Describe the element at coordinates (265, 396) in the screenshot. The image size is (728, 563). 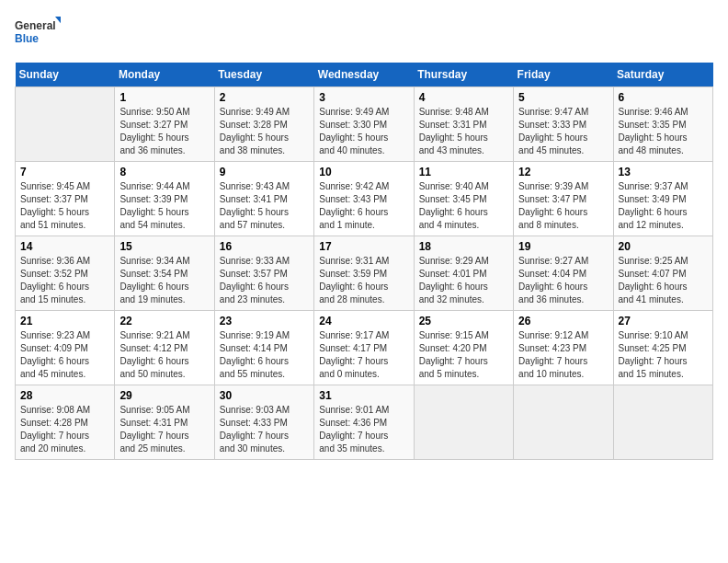
I see `day-number: 30` at that location.